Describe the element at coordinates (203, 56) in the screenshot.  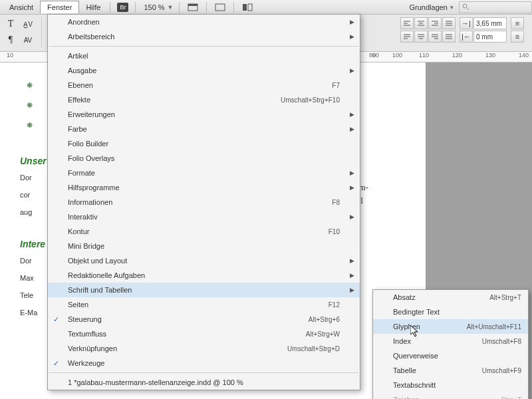
I see `menu-artikel: Artikel` at that location.